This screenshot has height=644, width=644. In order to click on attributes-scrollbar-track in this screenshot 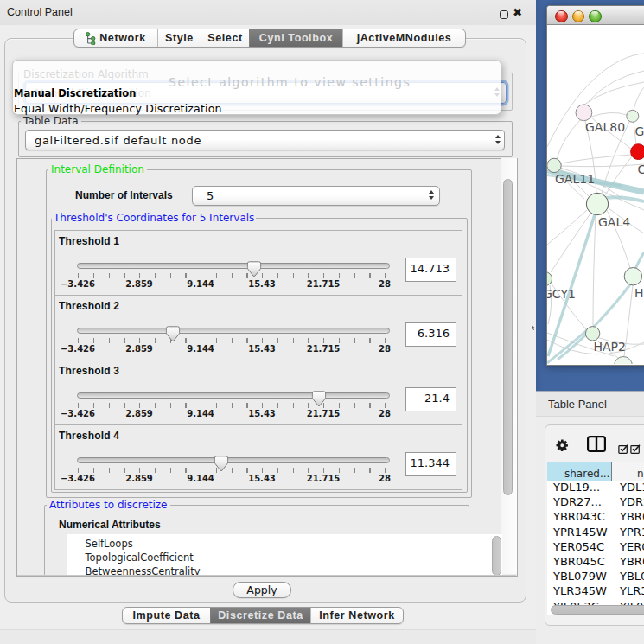, I will do `click(496, 555)`.